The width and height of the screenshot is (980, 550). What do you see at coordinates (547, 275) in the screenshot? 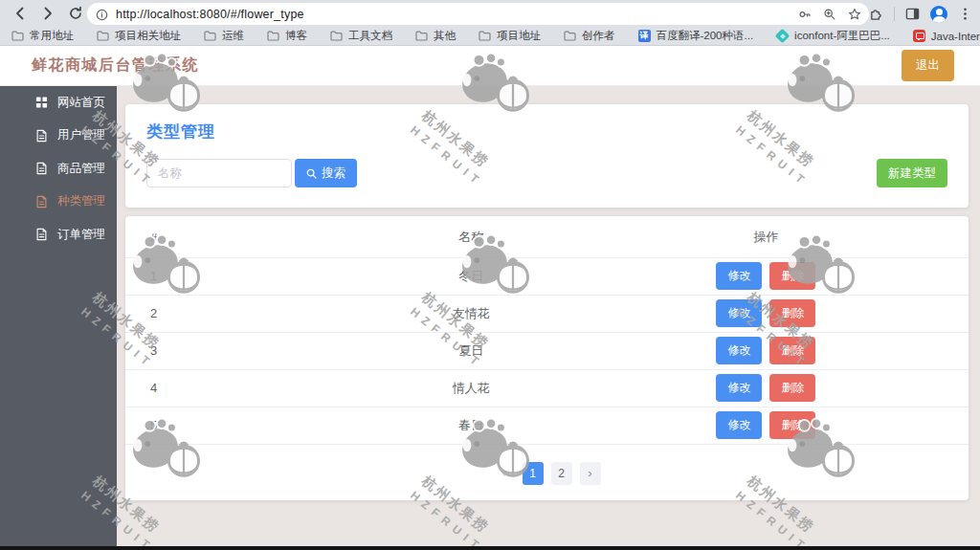
I see `table-row: 1 冬日 修改删除` at bounding box center [547, 275].